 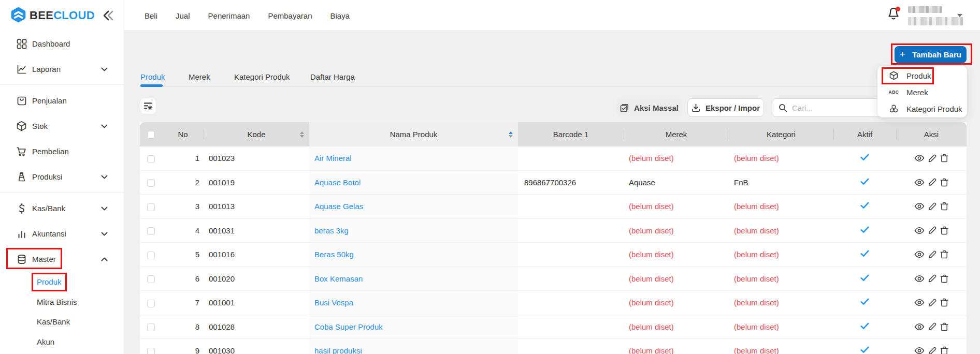 I want to click on sidebar-item-akuntansi: Akuntansi, so click(x=62, y=234).